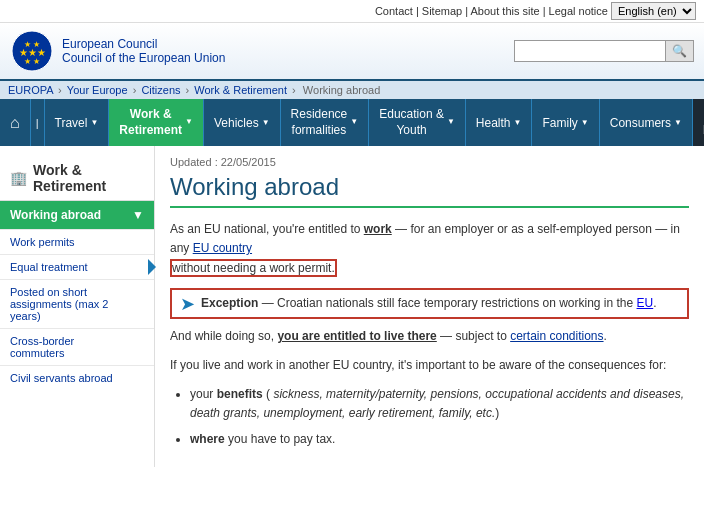 This screenshot has width=704, height=525. What do you see at coordinates (430, 162) in the screenshot?
I see `updated-date: Updated : 22/05/2015` at bounding box center [430, 162].